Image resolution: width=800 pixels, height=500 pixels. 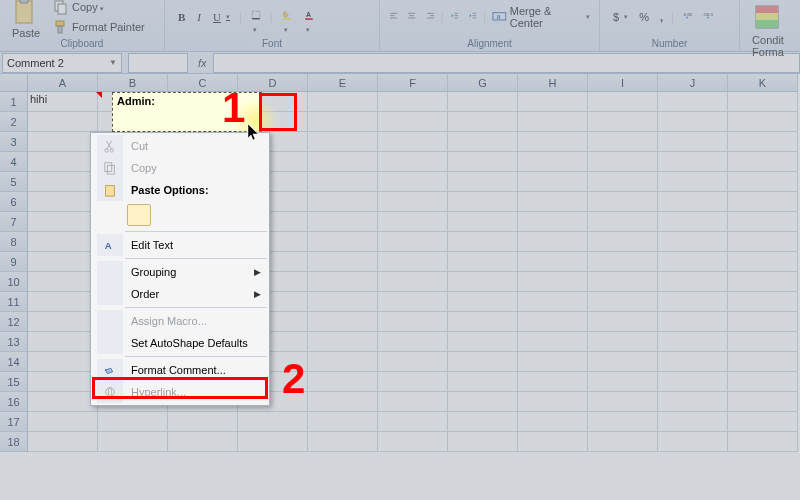 I want to click on col-header: J, so click(x=693, y=83).